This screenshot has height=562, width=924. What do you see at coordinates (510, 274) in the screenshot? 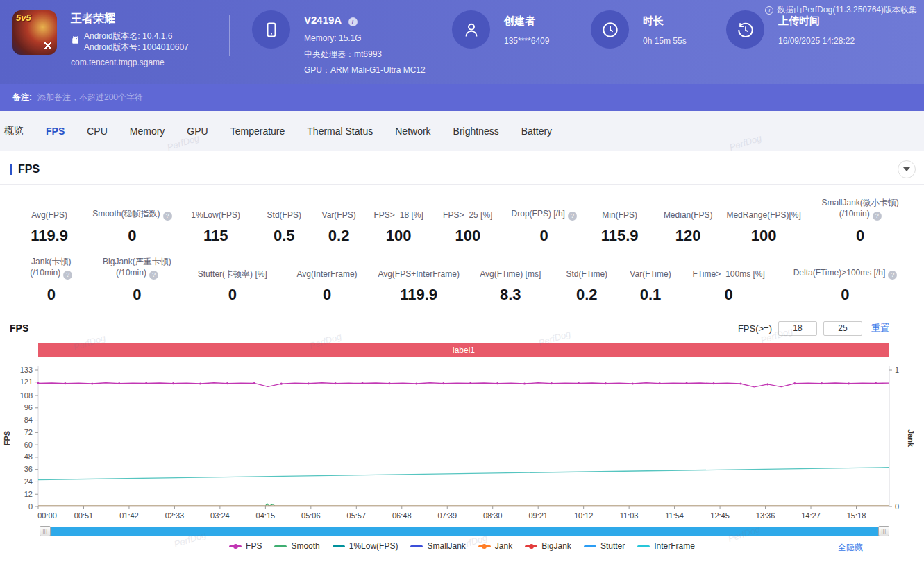
I see `stat-label: Avg(FTime) [ms]` at bounding box center [510, 274].